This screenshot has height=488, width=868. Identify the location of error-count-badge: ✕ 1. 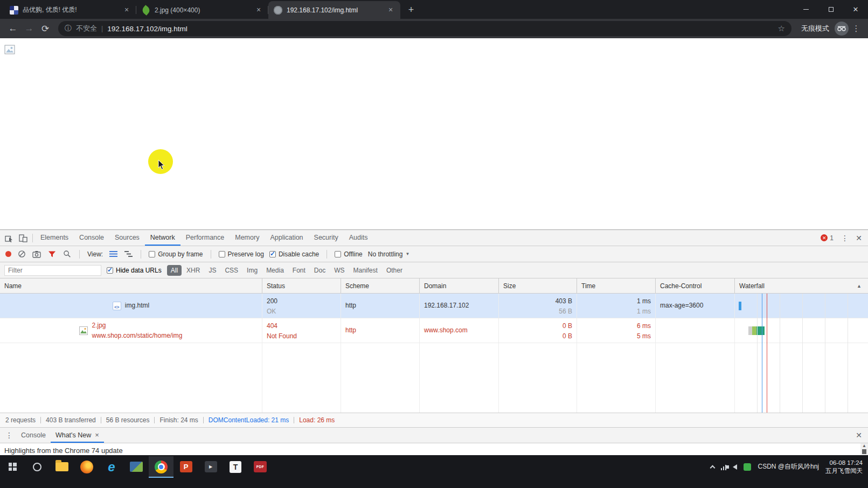
(827, 238).